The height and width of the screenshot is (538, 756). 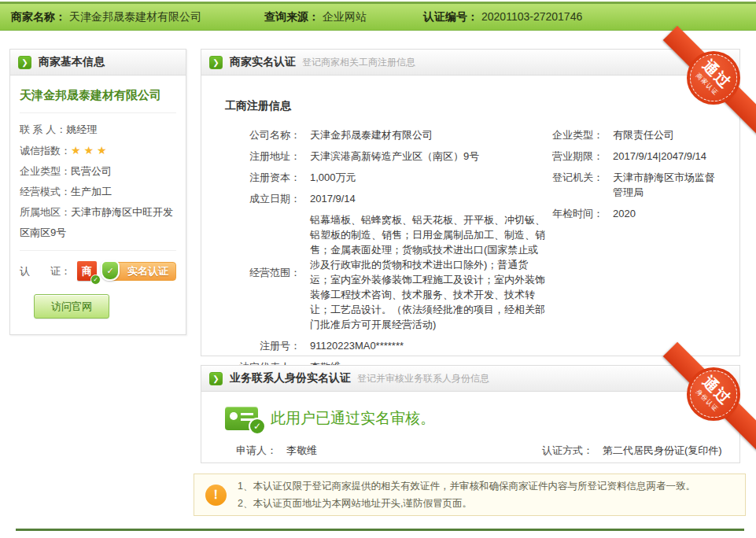 What do you see at coordinates (532, 17) in the screenshot?
I see `cert-no-value: 20201103-27201746` at bounding box center [532, 17].